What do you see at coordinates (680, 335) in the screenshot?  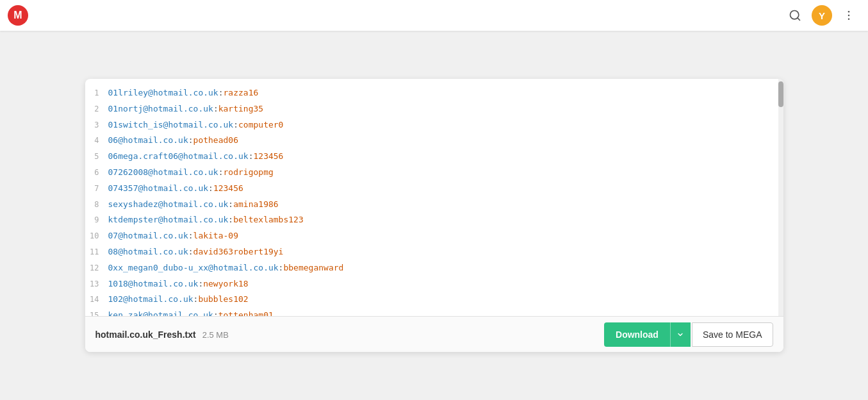 I see `download-dropdown-button` at bounding box center [680, 335].